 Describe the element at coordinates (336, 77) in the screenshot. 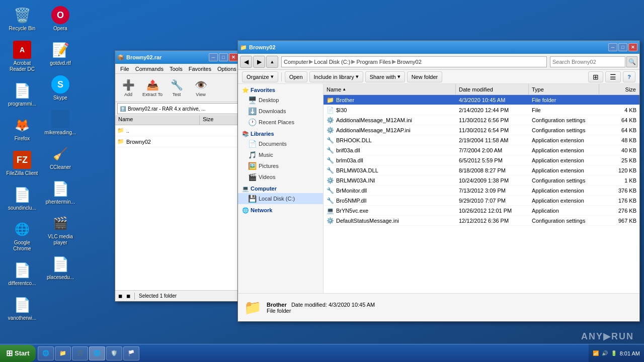

I see `include-library-button: Include in library ▾` at that location.